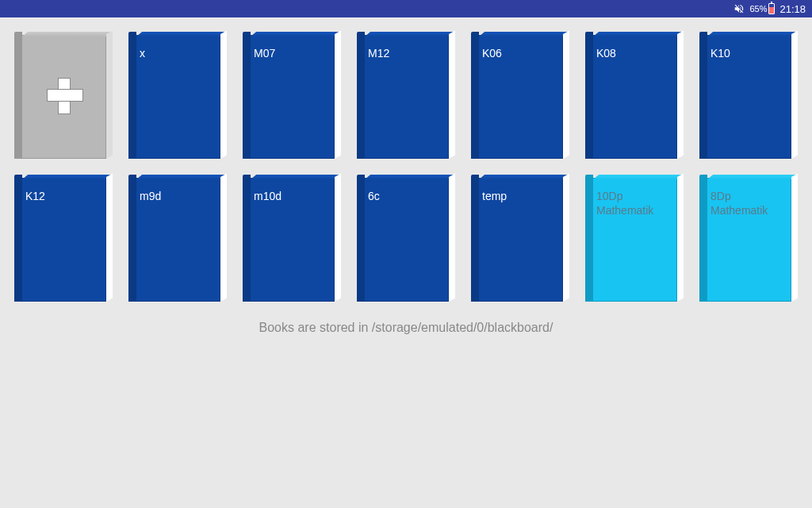 The width and height of the screenshot is (812, 508). Describe the element at coordinates (293, 95) in the screenshot. I see `book-item: M07` at that location.